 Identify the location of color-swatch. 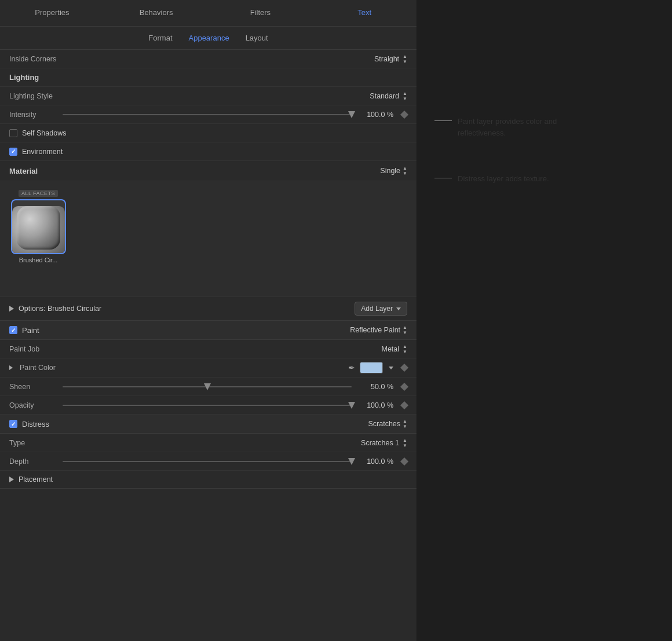
(371, 368).